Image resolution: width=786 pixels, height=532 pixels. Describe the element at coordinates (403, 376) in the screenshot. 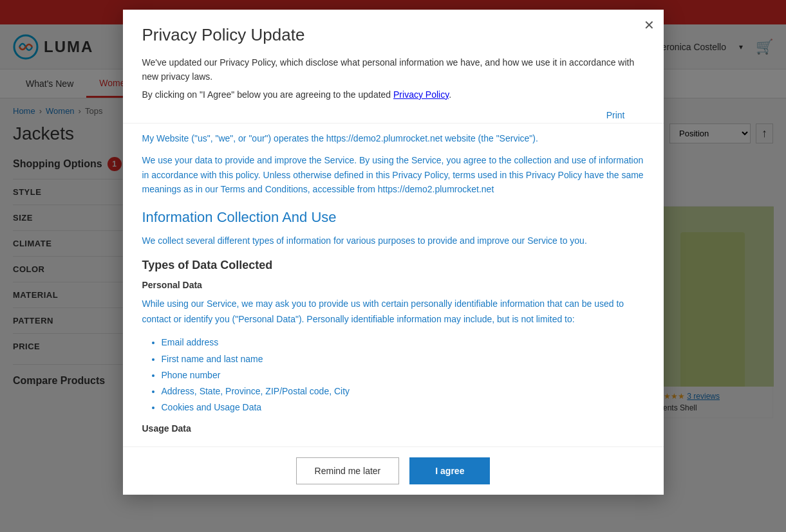

I see `list-item-phone: Phone number` at that location.